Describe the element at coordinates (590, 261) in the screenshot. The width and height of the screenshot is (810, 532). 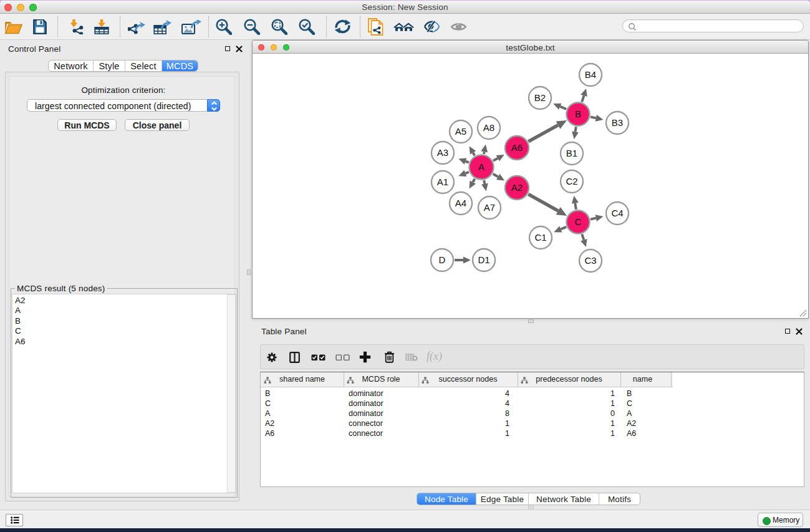
I see `svg-text: C3` at that location.